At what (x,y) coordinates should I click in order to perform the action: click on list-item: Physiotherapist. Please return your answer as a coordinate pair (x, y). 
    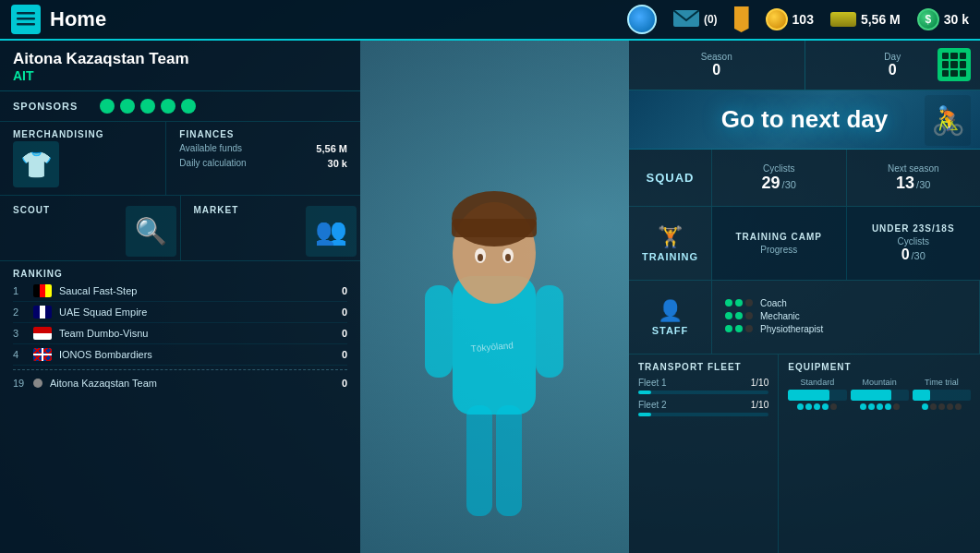
    Looking at the image, I should click on (846, 329).